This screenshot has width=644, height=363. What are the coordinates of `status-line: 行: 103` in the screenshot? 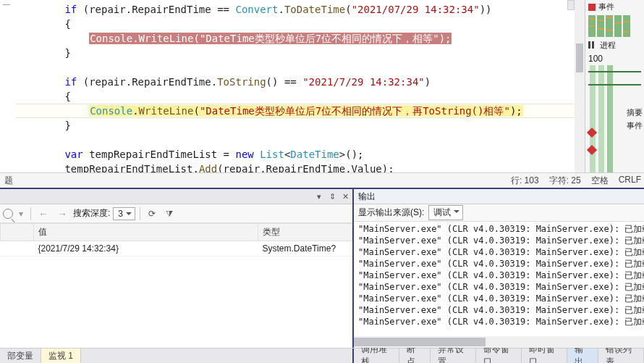 It's located at (525, 181).